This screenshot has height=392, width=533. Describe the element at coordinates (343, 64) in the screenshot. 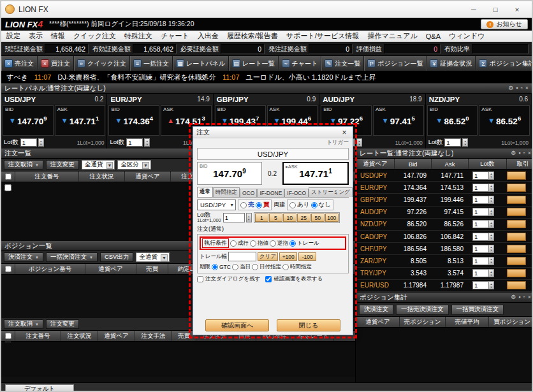

I see `order-list-button: ✎注文一覧` at that location.